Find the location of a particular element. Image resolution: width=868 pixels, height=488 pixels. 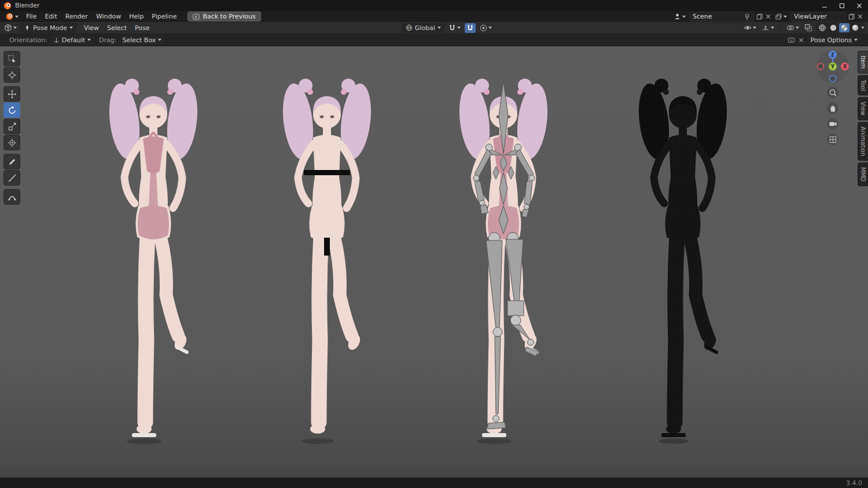

pose-options-dropdown: Pose Options is located at coordinates (834, 40).